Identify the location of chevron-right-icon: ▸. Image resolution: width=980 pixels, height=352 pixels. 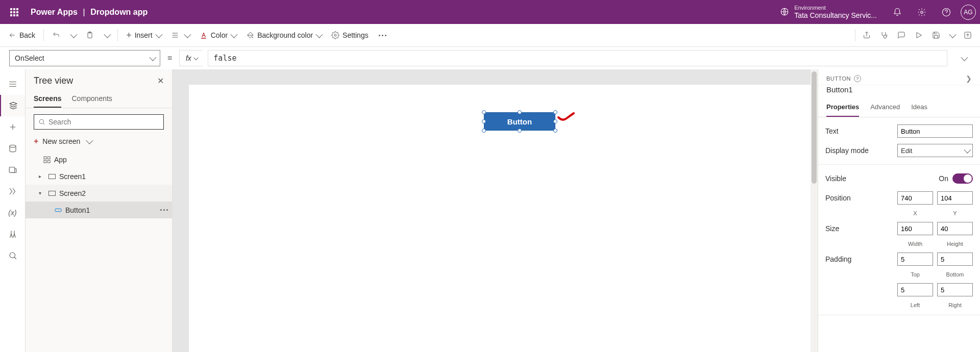
(42, 177).